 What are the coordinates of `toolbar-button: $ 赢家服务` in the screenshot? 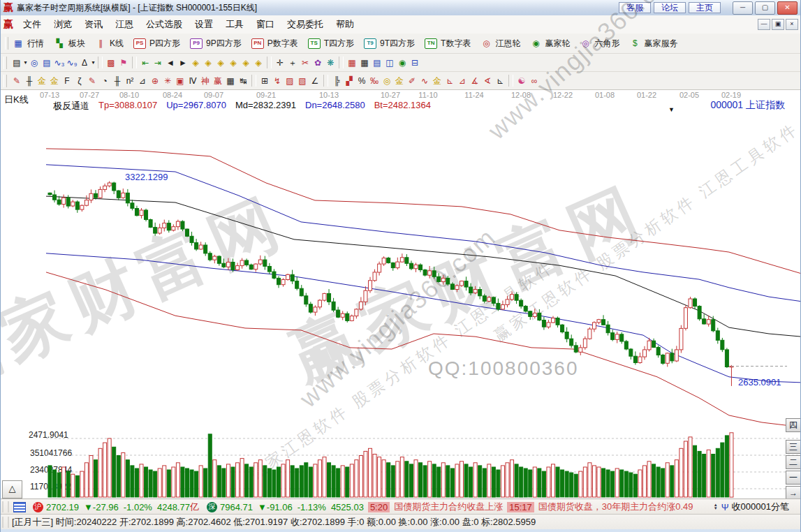 It's located at (653, 43).